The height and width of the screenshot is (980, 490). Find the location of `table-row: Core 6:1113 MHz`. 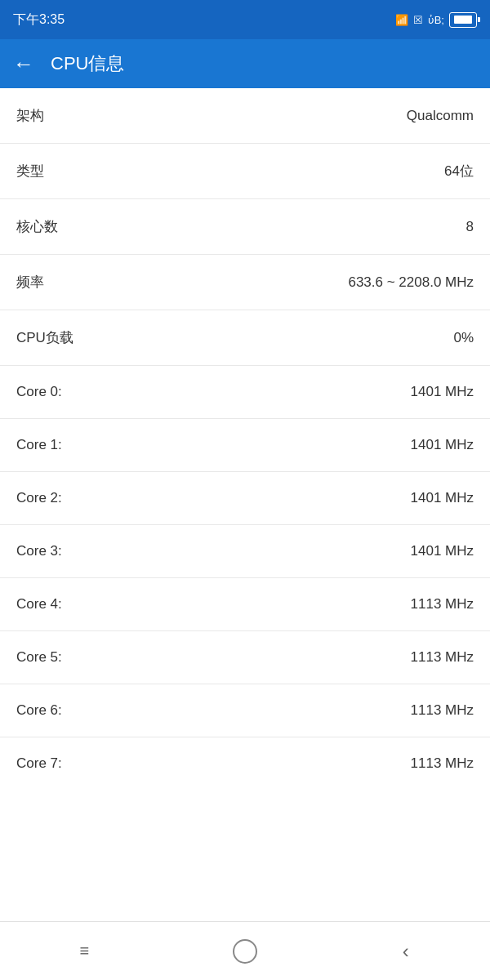

table-row: Core 6:1113 MHz is located at coordinates (245, 710).